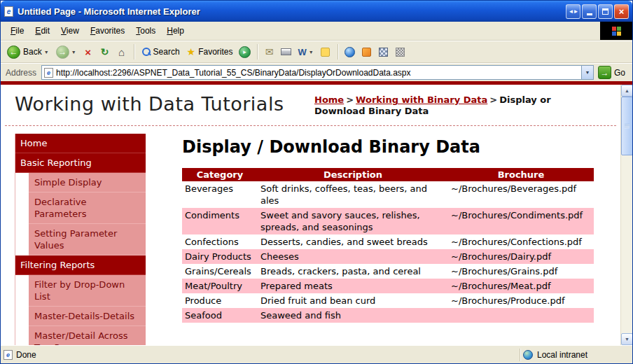 The width and height of the screenshot is (633, 364). What do you see at coordinates (367, 52) in the screenshot?
I see `lightning-icon` at bounding box center [367, 52].